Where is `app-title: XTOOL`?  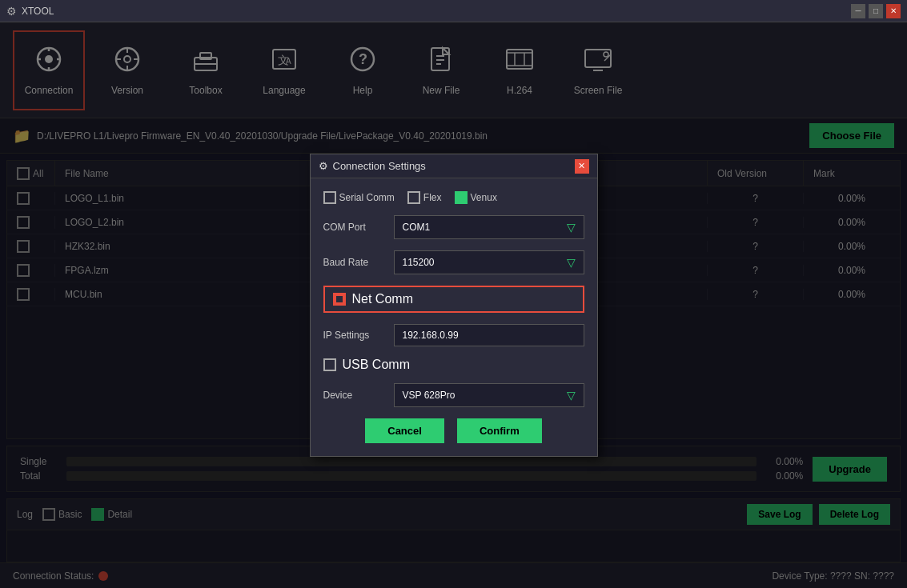 app-title: XTOOL is located at coordinates (38, 11).